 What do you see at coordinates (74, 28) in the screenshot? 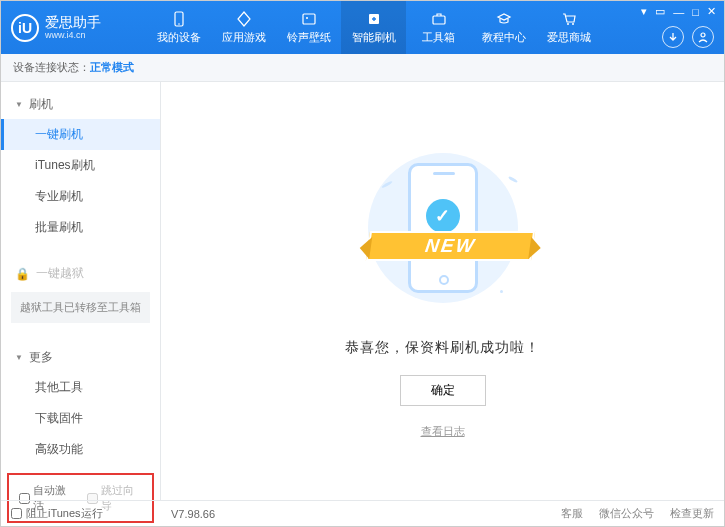
I see `logo-area: iU 爱思助手 www.i4.cn` at bounding box center [74, 28].